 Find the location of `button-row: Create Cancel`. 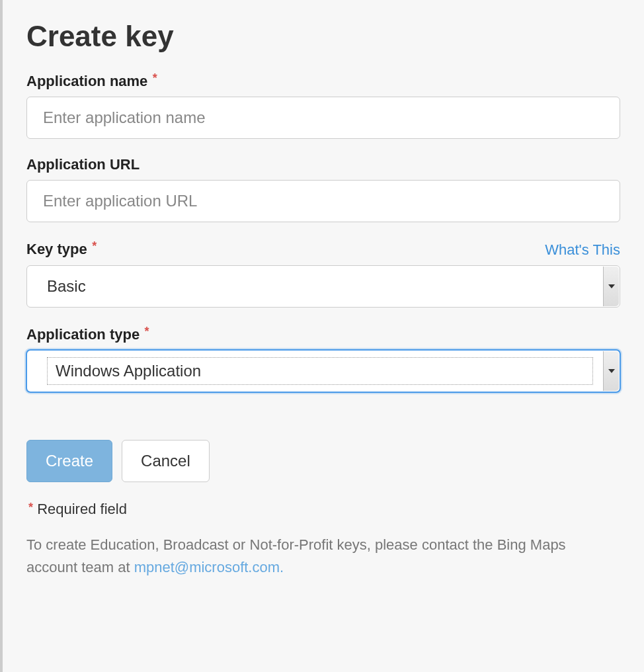

button-row: Create Cancel is located at coordinates (323, 461).